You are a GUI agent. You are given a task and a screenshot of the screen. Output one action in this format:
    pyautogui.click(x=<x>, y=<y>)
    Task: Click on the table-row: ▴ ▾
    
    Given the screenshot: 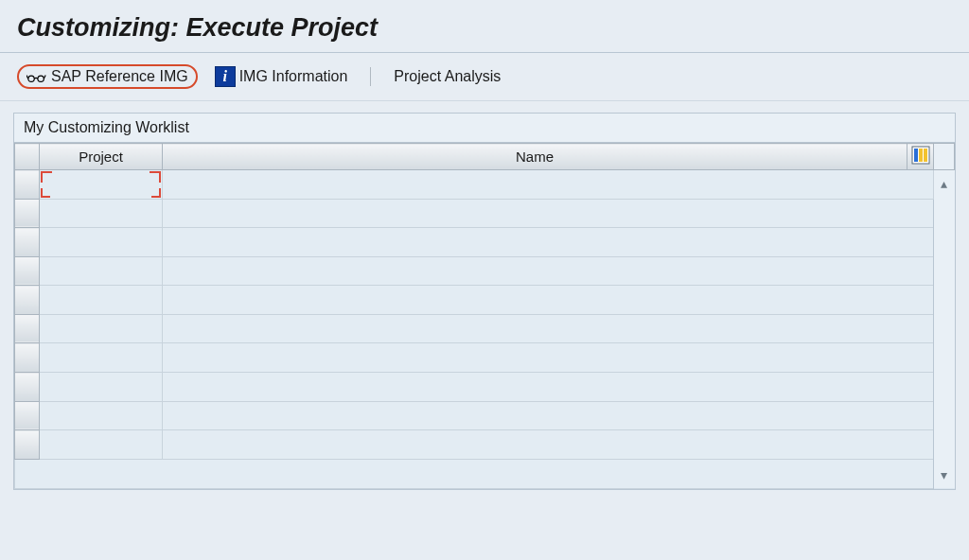 What is the action you would take?
    pyautogui.click(x=484, y=185)
    